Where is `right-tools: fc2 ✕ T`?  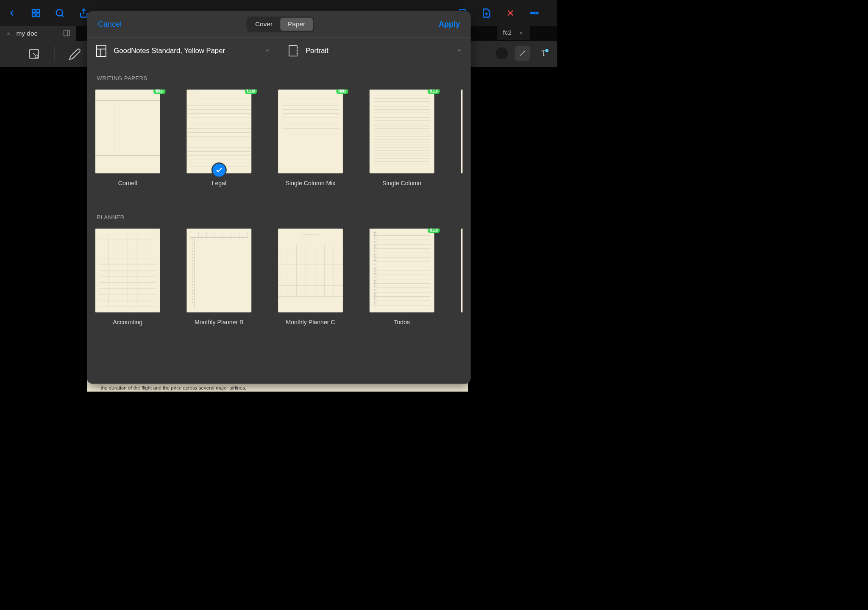
right-tools: fc2 ✕ T is located at coordinates (523, 53).